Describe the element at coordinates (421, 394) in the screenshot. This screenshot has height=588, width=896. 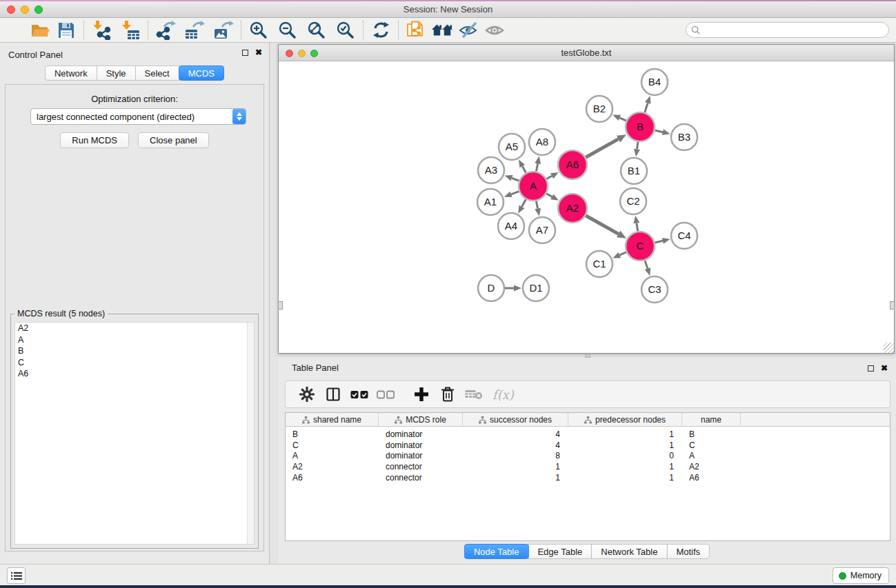
I see `create-column-plus-icon` at that location.